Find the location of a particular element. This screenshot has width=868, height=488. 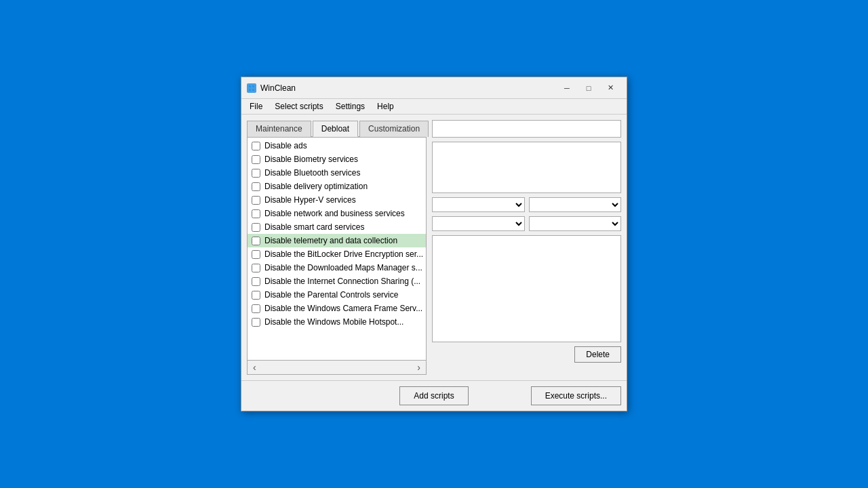

left-panel: Maintenance Debloat Customization Disabl… is located at coordinates (336, 247).